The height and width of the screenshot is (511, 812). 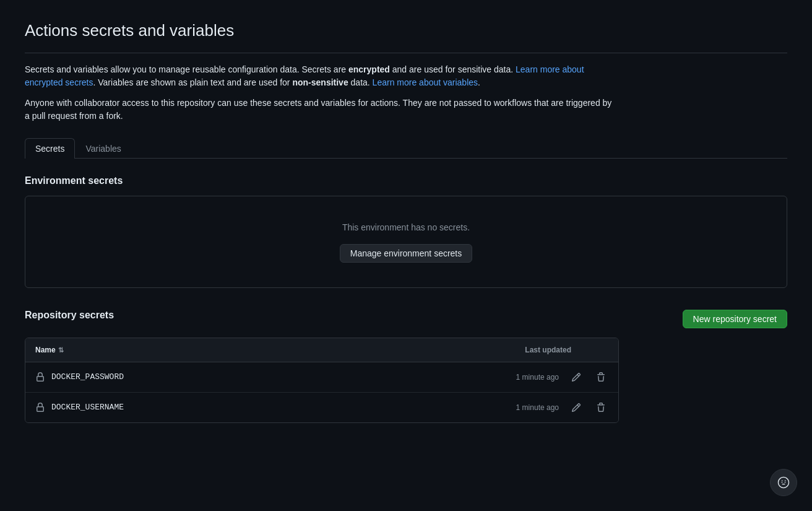 I want to click on tabs-container: Secrets Variables, so click(x=406, y=148).